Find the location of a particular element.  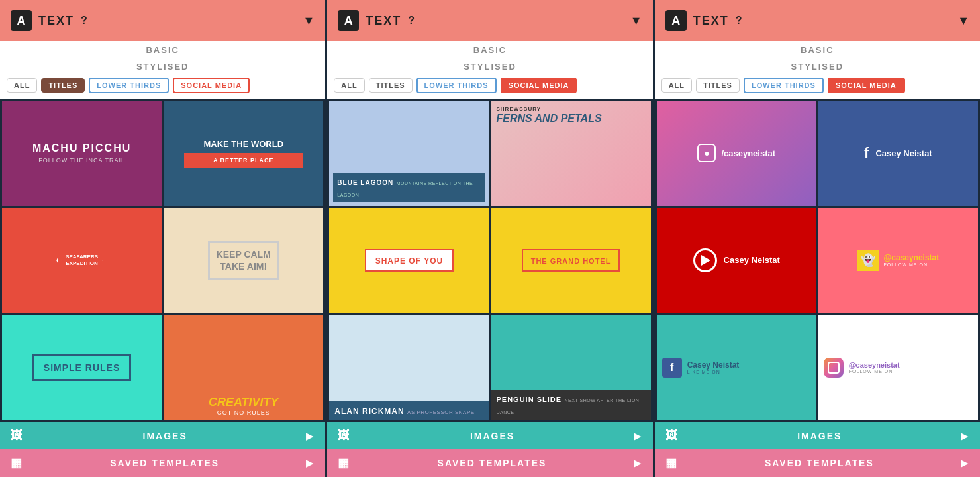

card-alanrickman: ALAN RICKMAN AS PROFESSOR SNAPE is located at coordinates (409, 367).